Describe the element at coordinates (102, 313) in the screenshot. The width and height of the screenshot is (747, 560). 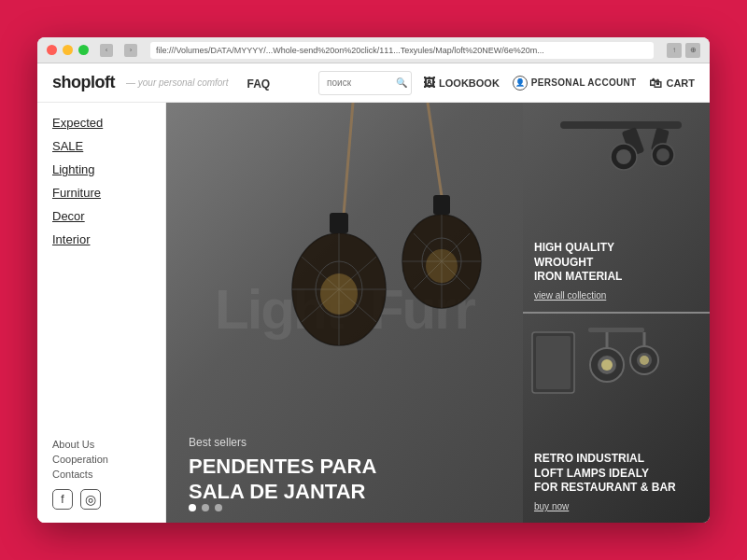
I see `sidebar: Expected SALE Lighting Furniture Decor I…` at that location.